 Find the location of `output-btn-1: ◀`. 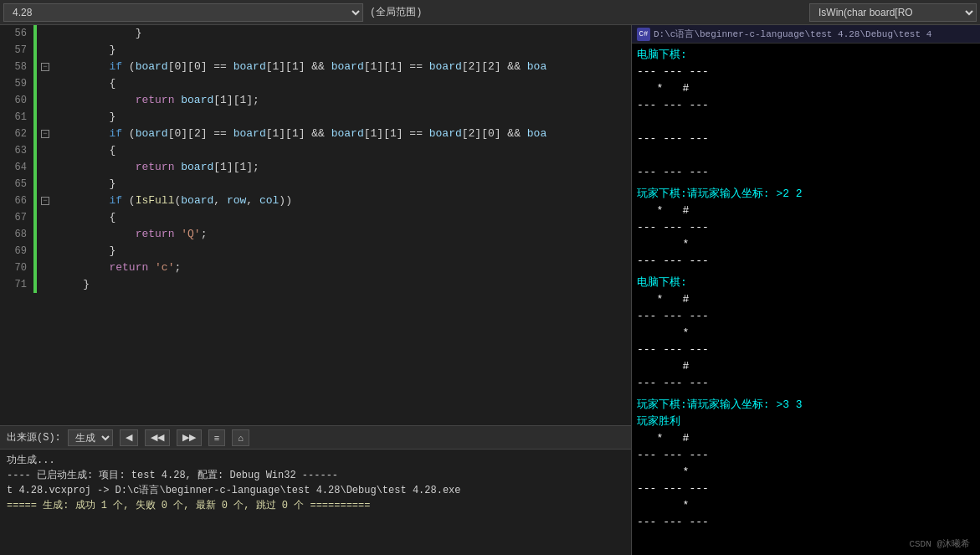

output-btn-1: ◀ is located at coordinates (129, 438).